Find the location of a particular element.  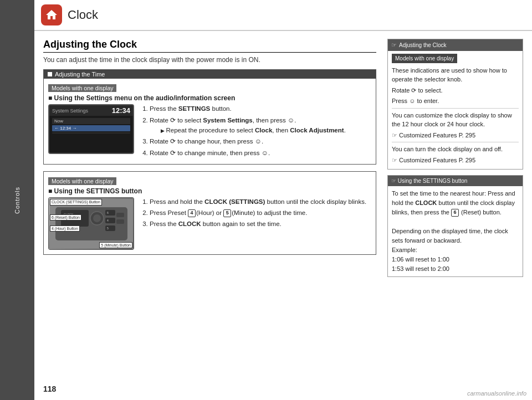

section1-content: Models with one display Using the Settin… is located at coordinates (209, 121).